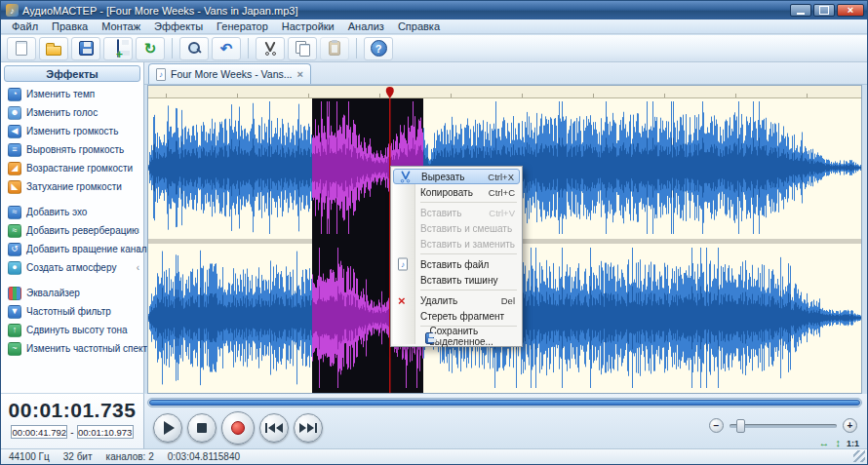 This screenshot has height=465, width=868. Describe the element at coordinates (15, 150) in the screenshot. I see `level-bars-icon` at that location.